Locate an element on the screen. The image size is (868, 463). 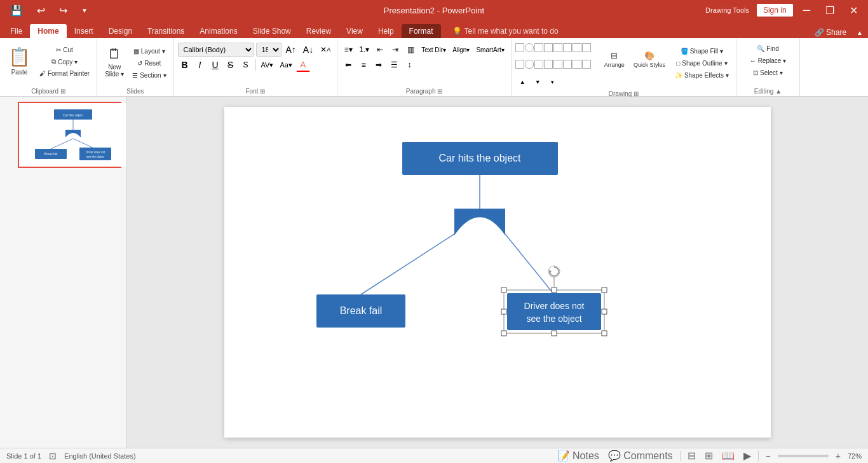
tab-animations: Animations is located at coordinates (219, 31).